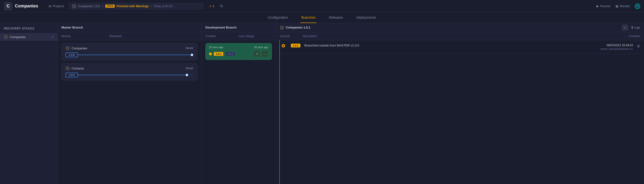 Image resolution: width=644 pixels, height=184 pixels. I want to click on timeline-line, so click(280, 112).